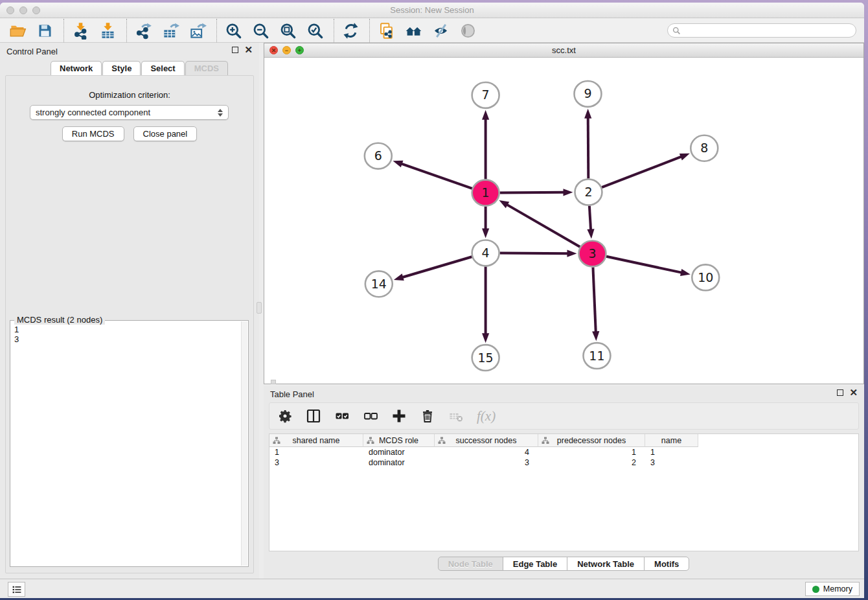  Describe the element at coordinates (130, 113) in the screenshot. I see `criterion-select: strongly connected component` at that location.